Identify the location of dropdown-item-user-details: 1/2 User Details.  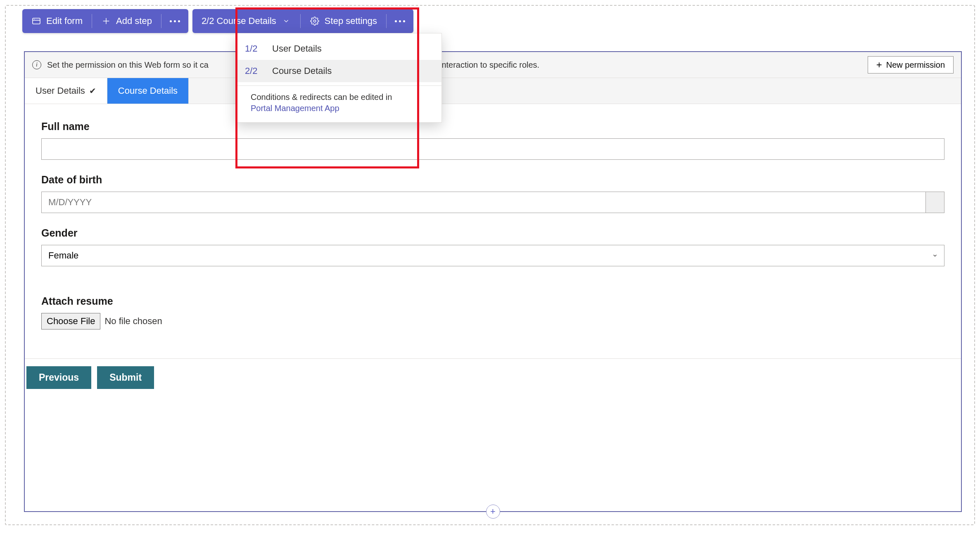
(339, 49).